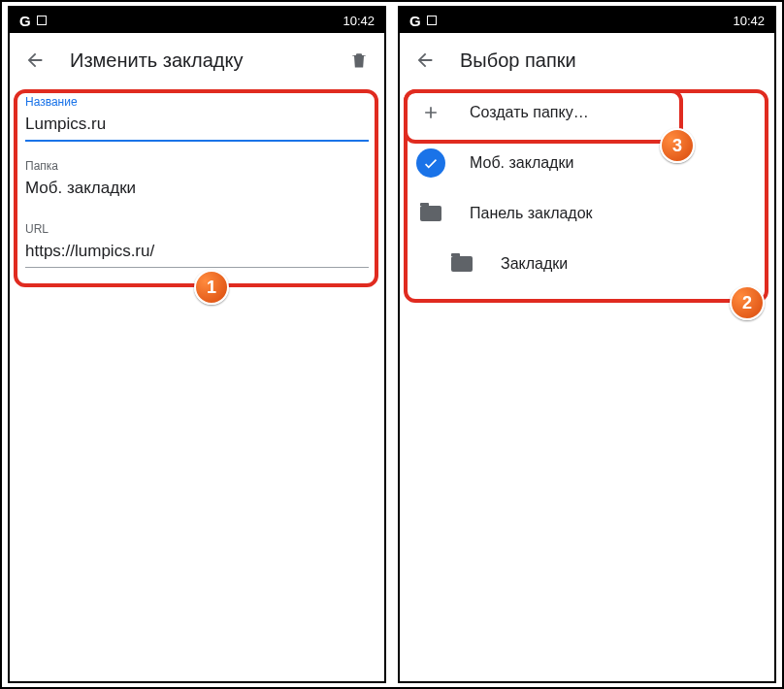 The height and width of the screenshot is (689, 784). I want to click on badge-2: 2, so click(747, 303).